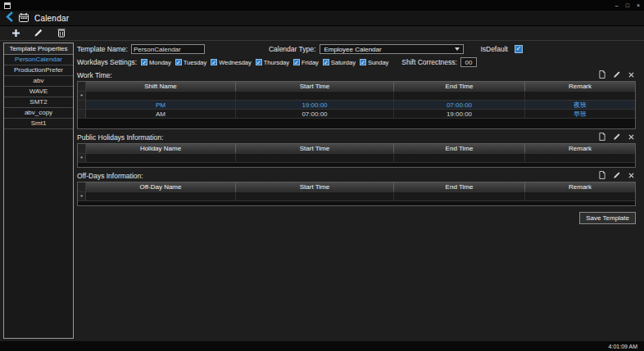 Image resolution: width=644 pixels, height=351 pixels. I want to click on calendar-type-select: Employee Calendar, so click(392, 49).